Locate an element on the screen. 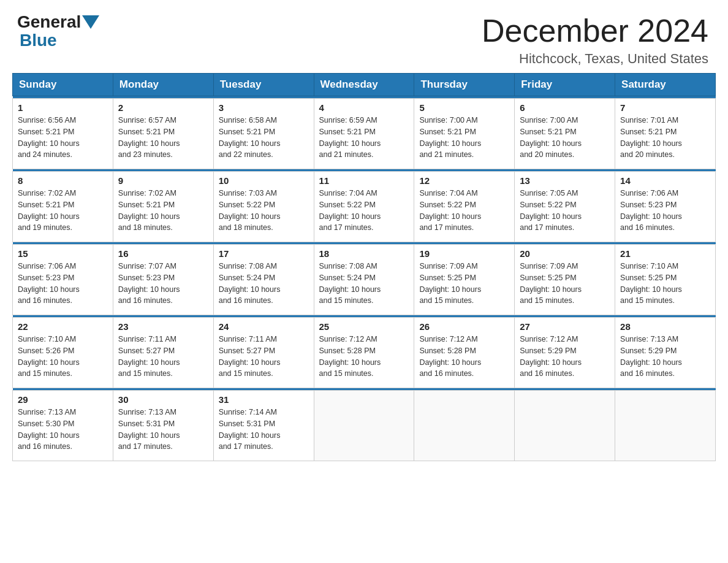 The height and width of the screenshot is (563, 728). header-day-tuesday: Tuesday is located at coordinates (264, 85).